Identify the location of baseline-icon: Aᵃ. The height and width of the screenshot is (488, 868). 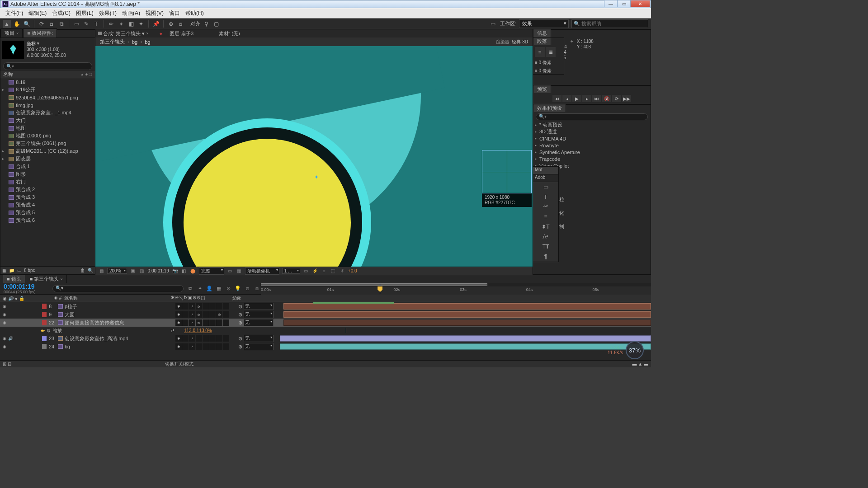
(546, 237).